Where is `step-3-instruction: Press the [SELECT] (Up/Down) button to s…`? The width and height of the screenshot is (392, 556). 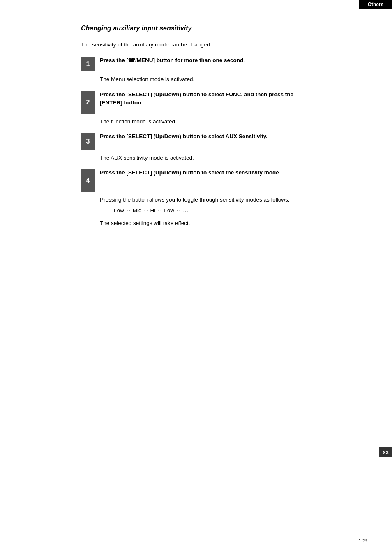 step-3-instruction: Press the [SELECT] (Up/Down) button to s… is located at coordinates (205, 137).